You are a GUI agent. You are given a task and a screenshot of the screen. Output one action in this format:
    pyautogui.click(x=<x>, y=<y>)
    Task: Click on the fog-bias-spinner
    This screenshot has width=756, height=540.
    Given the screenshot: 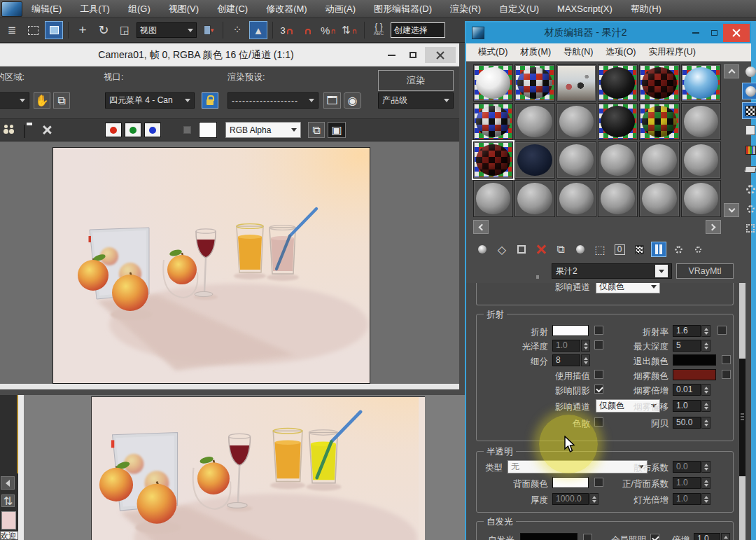 What is the action you would take?
    pyautogui.click(x=706, y=406)
    